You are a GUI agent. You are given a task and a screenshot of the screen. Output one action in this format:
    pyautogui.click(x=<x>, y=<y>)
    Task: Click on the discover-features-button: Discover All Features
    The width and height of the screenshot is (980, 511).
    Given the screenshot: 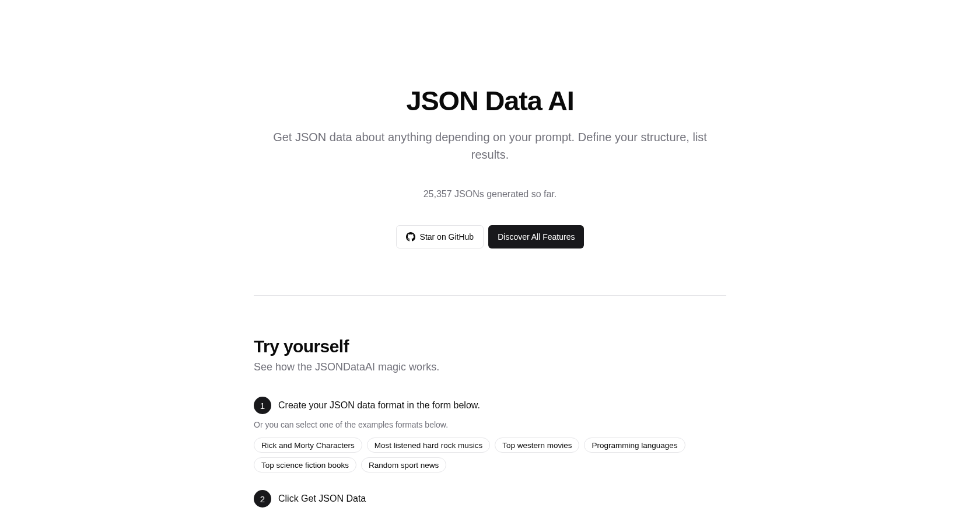 What is the action you would take?
    pyautogui.click(x=536, y=237)
    